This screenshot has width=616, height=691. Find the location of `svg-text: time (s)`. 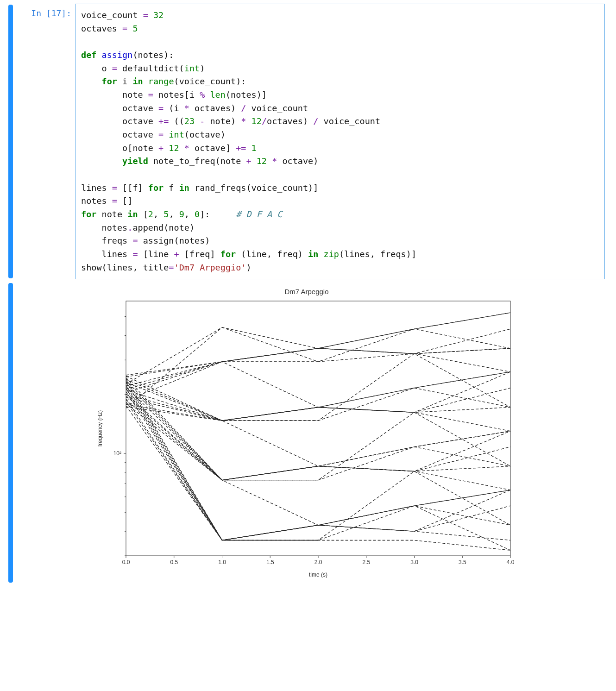

svg-text: time (s) is located at coordinates (318, 575).